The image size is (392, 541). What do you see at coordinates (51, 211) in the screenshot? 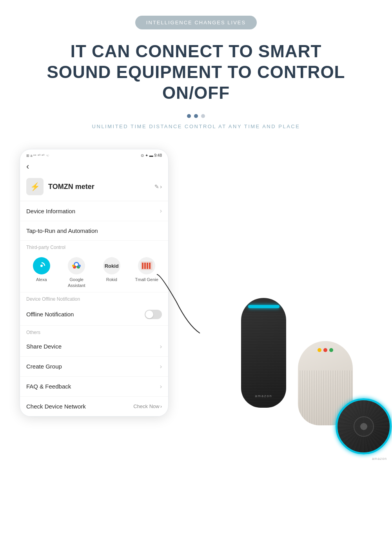
I see `device-info-label: Device Information` at bounding box center [51, 211].